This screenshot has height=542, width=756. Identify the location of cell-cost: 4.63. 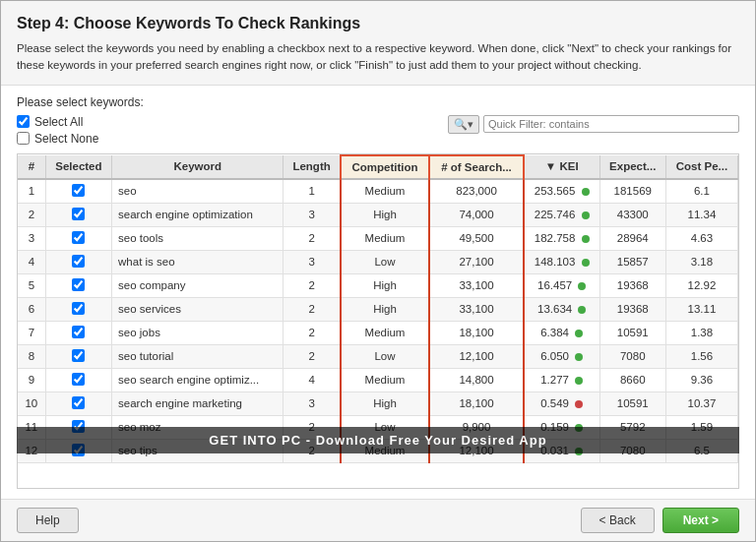
(701, 238).